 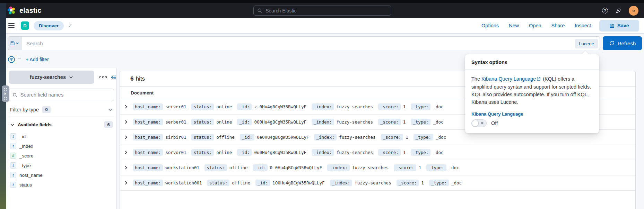 What do you see at coordinates (11, 60) in the screenshot?
I see `filter-icon` at bounding box center [11, 60].